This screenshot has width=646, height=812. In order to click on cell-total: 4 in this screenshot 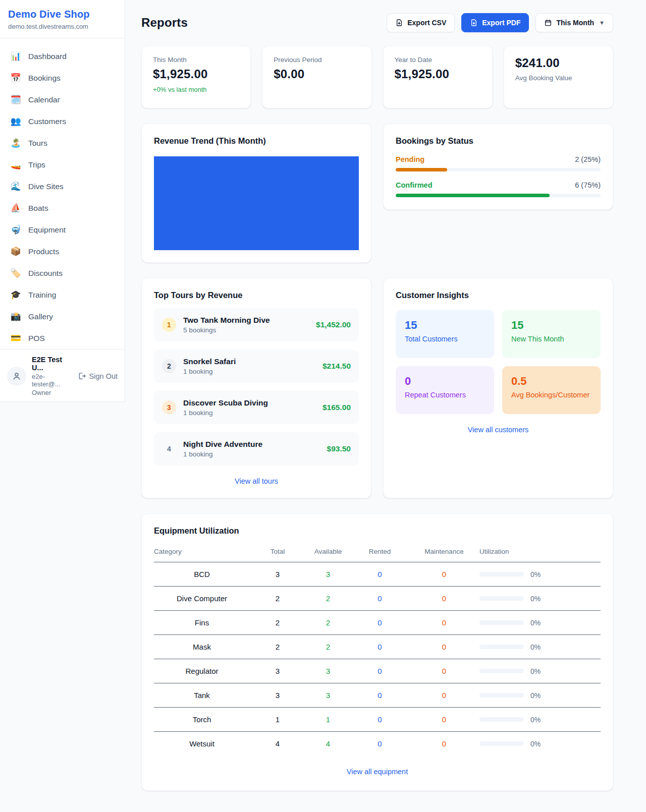, I will do `click(278, 744)`.